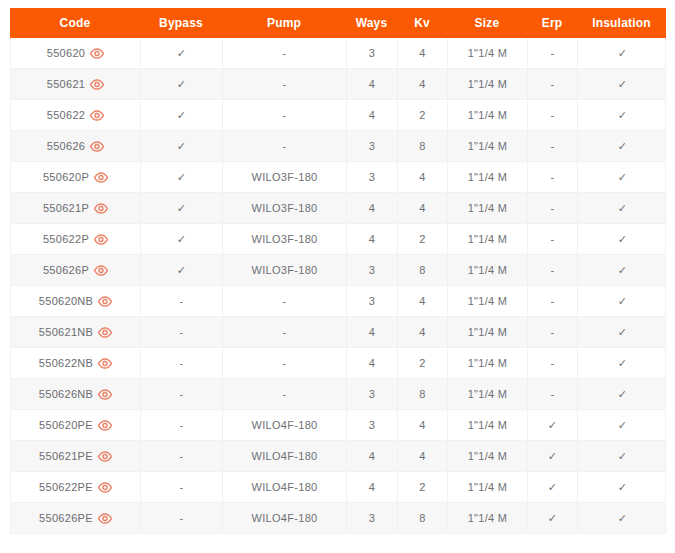  What do you see at coordinates (182, 456) in the screenshot?
I see `bypass-cell: -` at bounding box center [182, 456].